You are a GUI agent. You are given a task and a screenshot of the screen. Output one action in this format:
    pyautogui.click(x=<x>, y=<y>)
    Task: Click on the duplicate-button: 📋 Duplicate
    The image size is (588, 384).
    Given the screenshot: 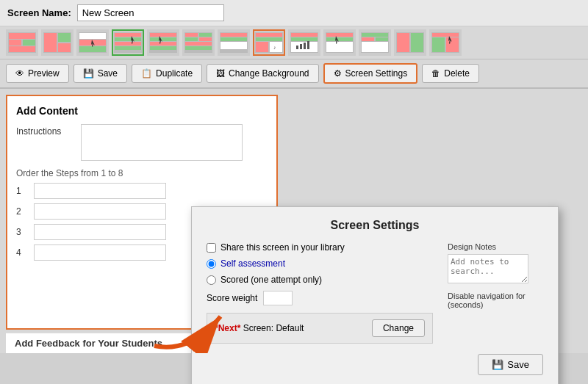 What is the action you would take?
    pyautogui.click(x=167, y=73)
    